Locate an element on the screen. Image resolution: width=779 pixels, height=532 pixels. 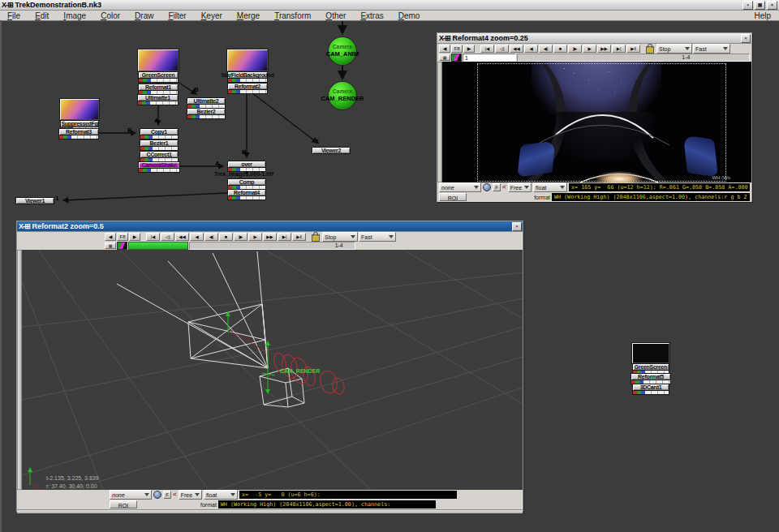
viewer2-titlebar: X-⊞ Reformat2 zoom=0.5 × is located at coordinates (269, 227).